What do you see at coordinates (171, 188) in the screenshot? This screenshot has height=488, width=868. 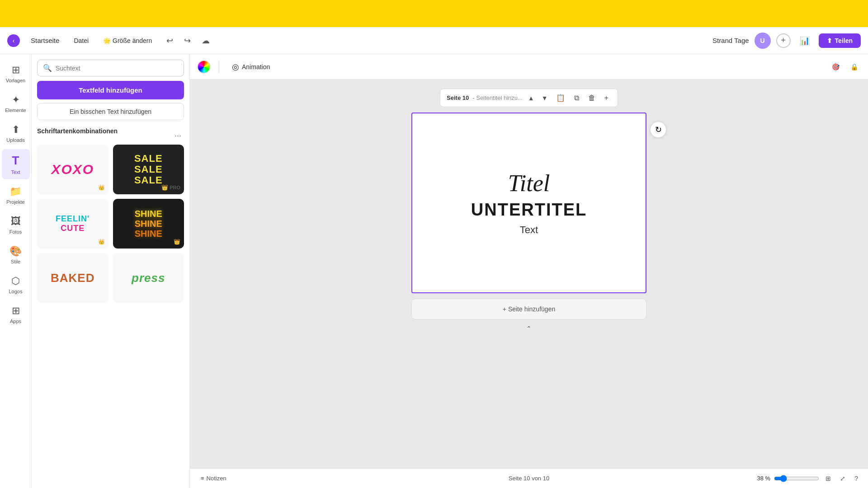 I see `sale-pro-badge: 👑 PRO` at bounding box center [171, 188].